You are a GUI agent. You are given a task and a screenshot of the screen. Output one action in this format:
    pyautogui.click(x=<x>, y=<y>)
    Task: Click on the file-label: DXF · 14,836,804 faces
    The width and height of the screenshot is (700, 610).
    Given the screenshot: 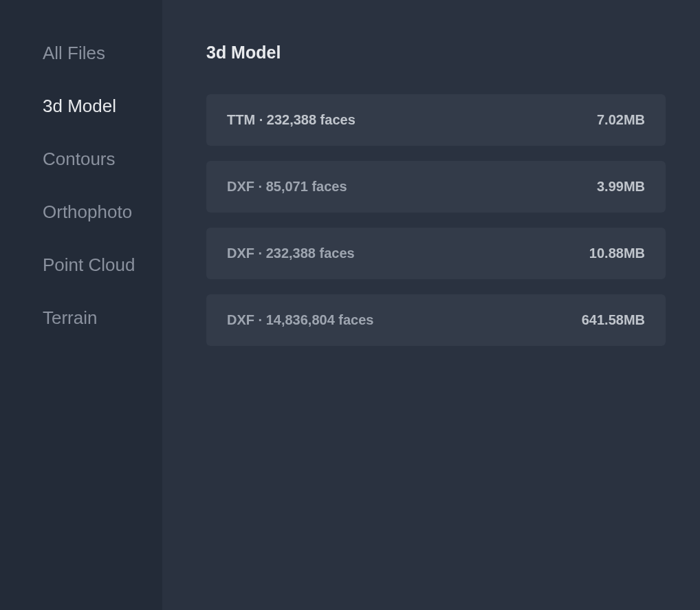 What is the action you would take?
    pyautogui.click(x=300, y=320)
    